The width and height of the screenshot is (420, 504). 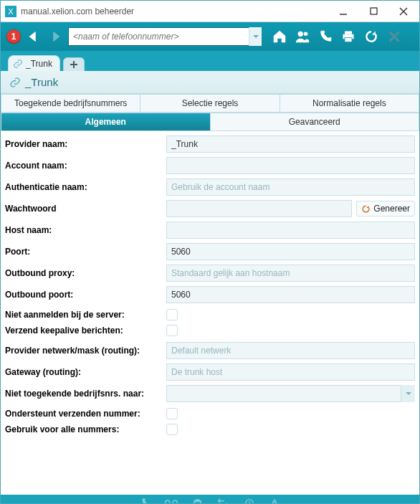 I want to click on input-account-naam, so click(x=291, y=166).